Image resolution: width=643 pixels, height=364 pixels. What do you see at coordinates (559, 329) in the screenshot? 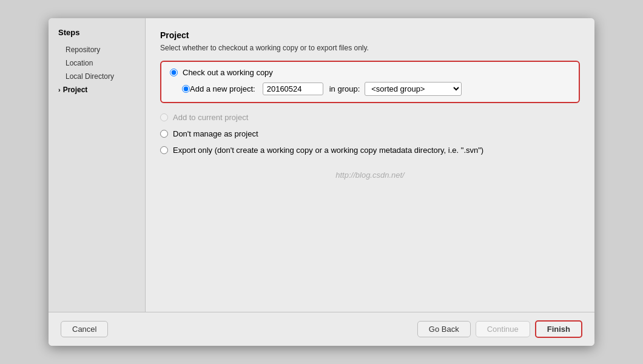
I see `finish-button: Finish` at bounding box center [559, 329].